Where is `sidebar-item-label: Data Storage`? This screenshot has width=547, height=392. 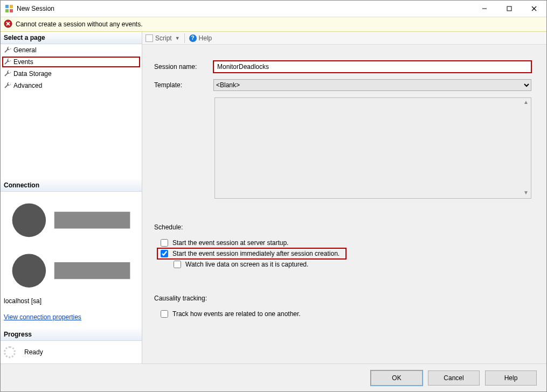
sidebar-item-label: Data Storage is located at coordinates (32, 74).